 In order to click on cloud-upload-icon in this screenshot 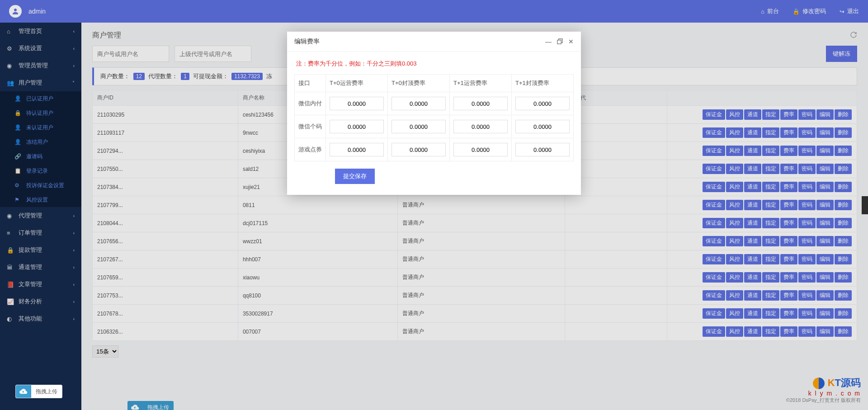, I will do `click(24, 391)`.